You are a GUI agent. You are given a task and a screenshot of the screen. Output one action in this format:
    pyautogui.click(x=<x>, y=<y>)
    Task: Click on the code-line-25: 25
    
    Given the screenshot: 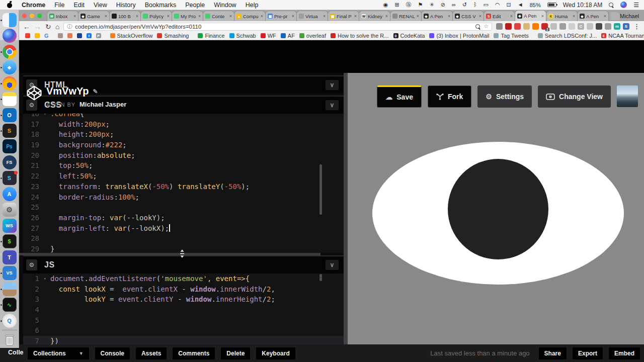 What is the action you would take?
    pyautogui.click(x=183, y=207)
    